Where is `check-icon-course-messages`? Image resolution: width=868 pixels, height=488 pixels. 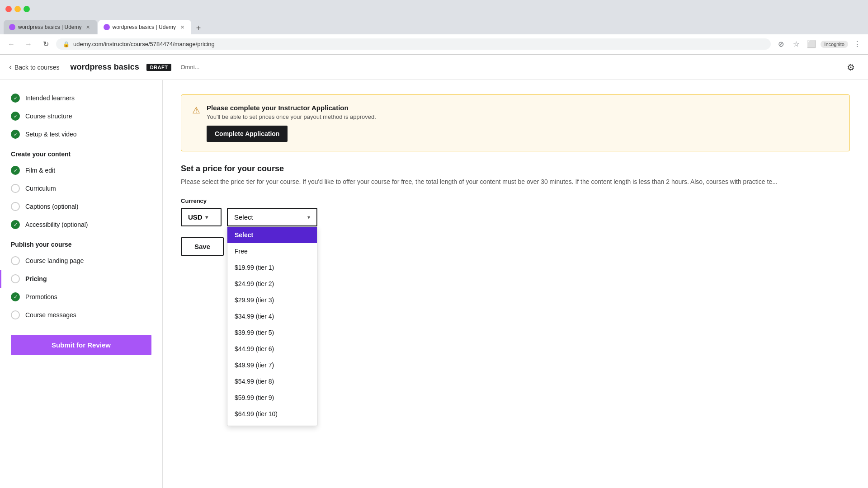 check-icon-course-messages is located at coordinates (15, 315).